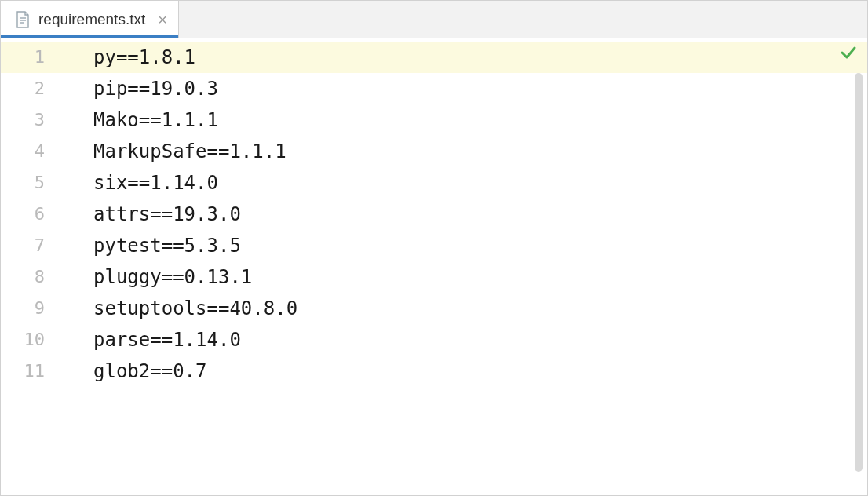 Image resolution: width=868 pixels, height=496 pixels. I want to click on tab-requirements: requirements.txt ×, so click(89, 19).